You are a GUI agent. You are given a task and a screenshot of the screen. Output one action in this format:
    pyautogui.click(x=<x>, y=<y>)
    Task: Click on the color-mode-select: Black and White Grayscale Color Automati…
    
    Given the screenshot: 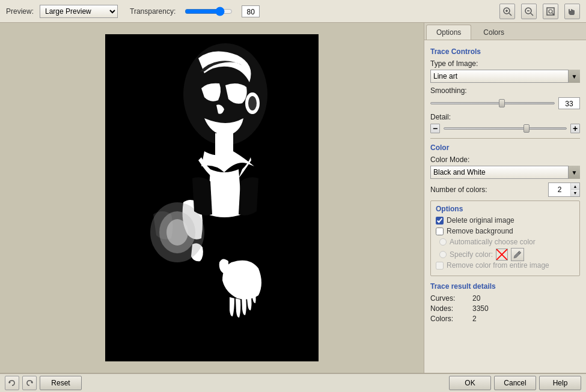 What is the action you would take?
    pyautogui.click(x=505, y=172)
    